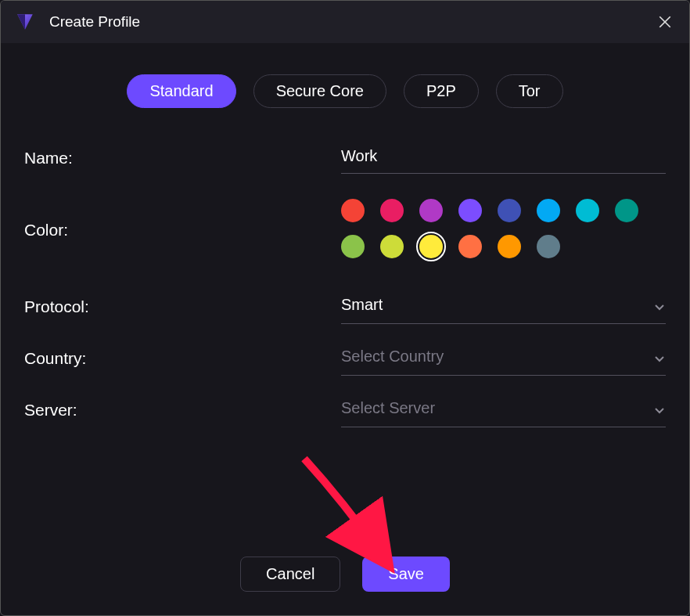 The height and width of the screenshot is (616, 690). Describe the element at coordinates (345, 309) in the screenshot. I see `protocol-row: Protocol: Smart` at that location.